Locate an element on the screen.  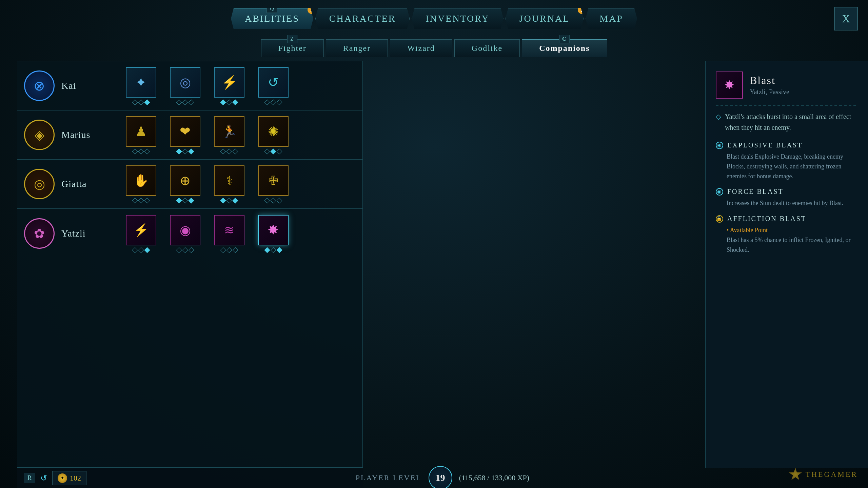
companions-key: C is located at coordinates (565, 39).